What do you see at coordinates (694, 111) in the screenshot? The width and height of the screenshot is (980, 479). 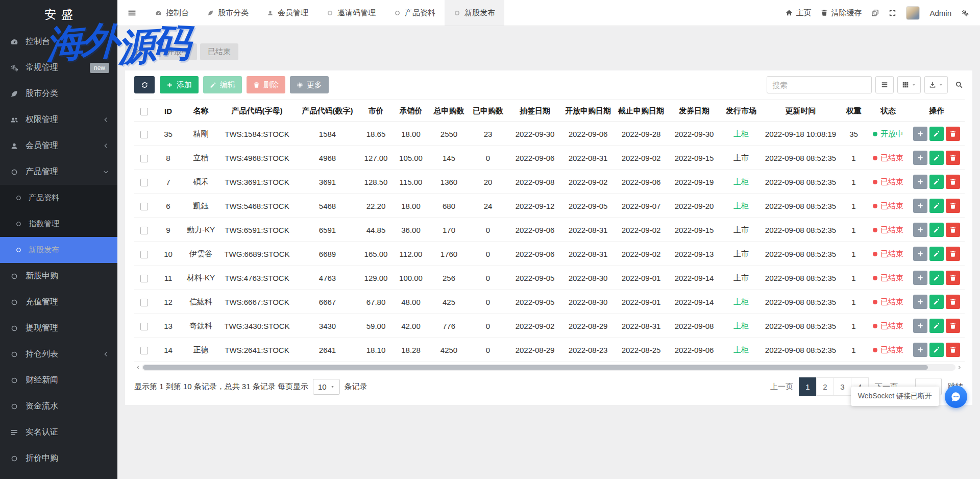 I see `column-header: 发券日期` at bounding box center [694, 111].